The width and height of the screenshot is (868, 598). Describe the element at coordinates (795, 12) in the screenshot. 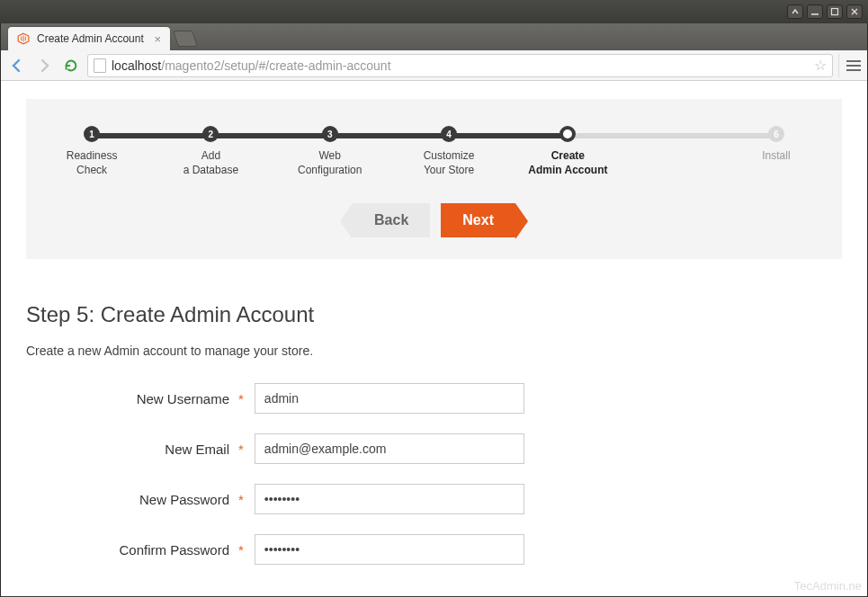

I see `window-roll-icon` at that location.